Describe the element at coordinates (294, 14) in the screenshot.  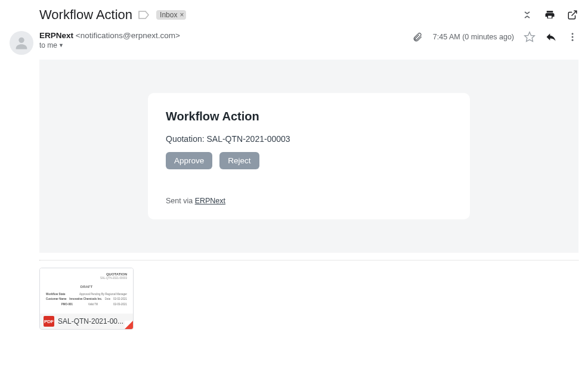
I see `email-header: Workflow Action Inbox ×` at that location.